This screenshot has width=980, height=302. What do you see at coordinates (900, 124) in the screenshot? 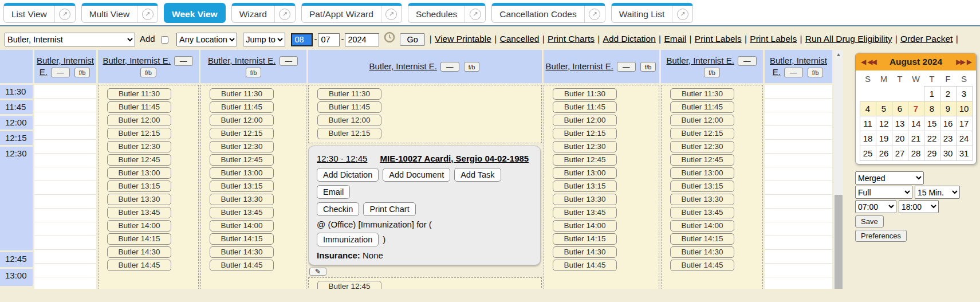
I see `calendar-day: 13` at bounding box center [900, 124].